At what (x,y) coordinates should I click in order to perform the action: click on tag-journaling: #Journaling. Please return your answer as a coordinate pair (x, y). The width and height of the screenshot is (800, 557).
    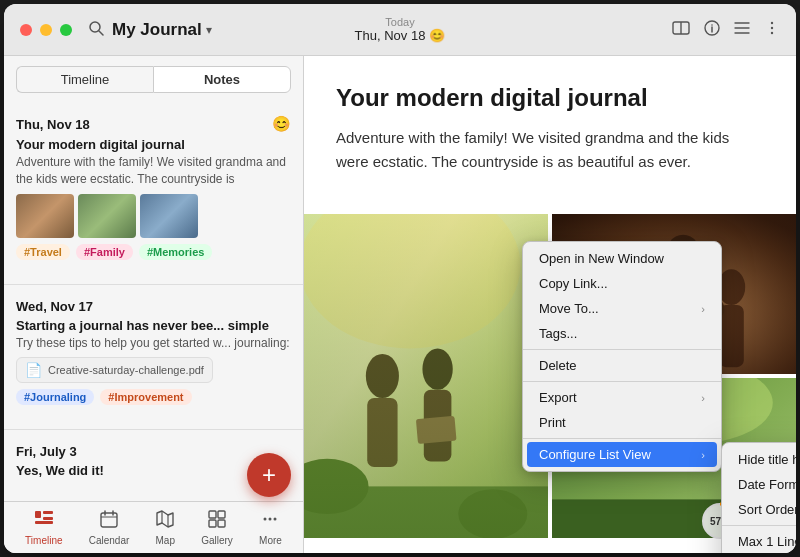
    Looking at the image, I should click on (55, 397).